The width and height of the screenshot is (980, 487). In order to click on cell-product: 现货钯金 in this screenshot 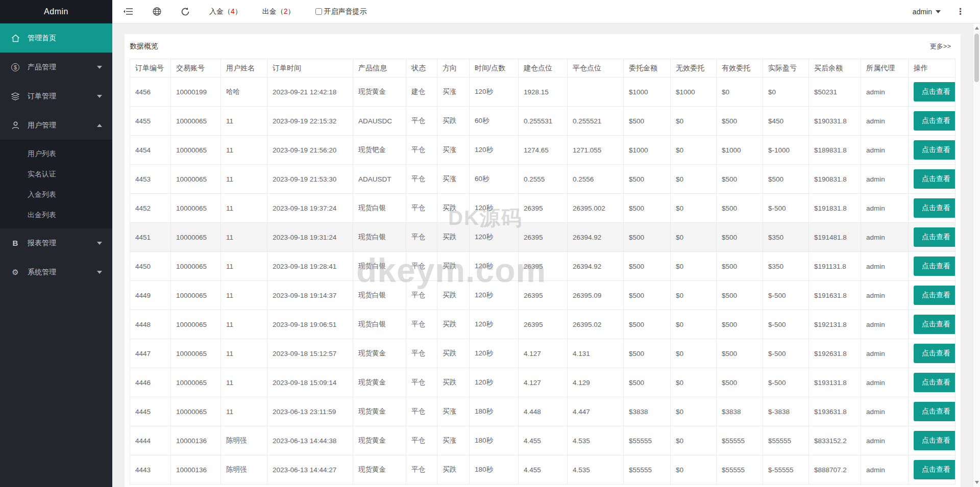, I will do `click(380, 150)`.